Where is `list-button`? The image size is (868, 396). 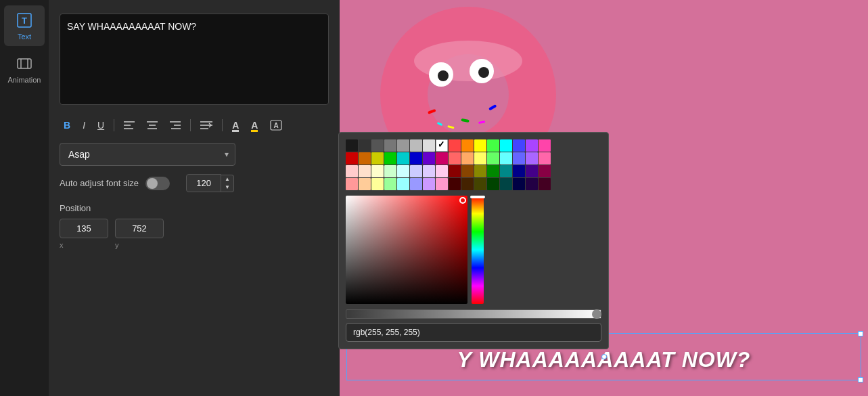 list-button is located at coordinates (206, 125).